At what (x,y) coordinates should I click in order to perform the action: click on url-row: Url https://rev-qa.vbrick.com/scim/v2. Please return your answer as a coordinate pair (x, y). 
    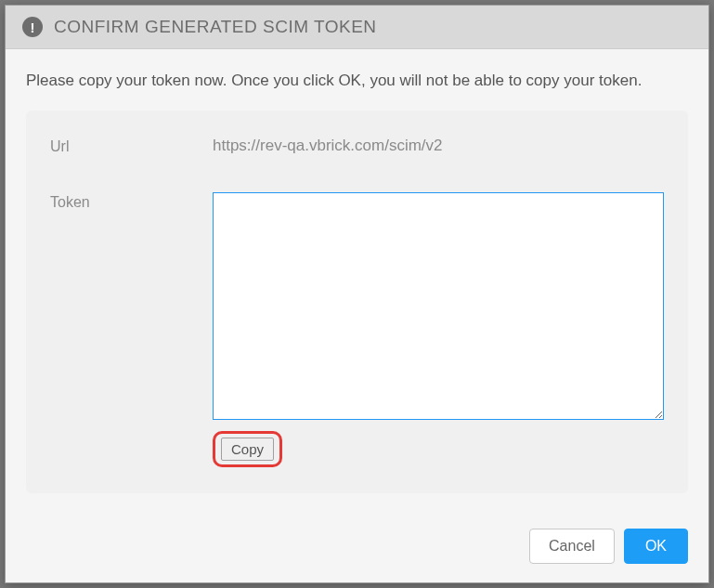
    Looking at the image, I should click on (357, 146).